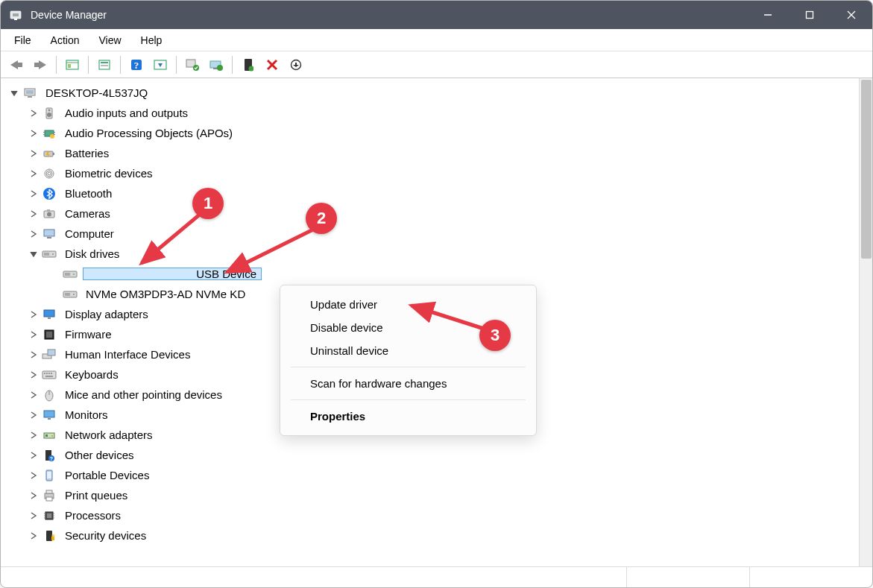  Describe the element at coordinates (104, 65) in the screenshot. I see `properties-button` at that location.